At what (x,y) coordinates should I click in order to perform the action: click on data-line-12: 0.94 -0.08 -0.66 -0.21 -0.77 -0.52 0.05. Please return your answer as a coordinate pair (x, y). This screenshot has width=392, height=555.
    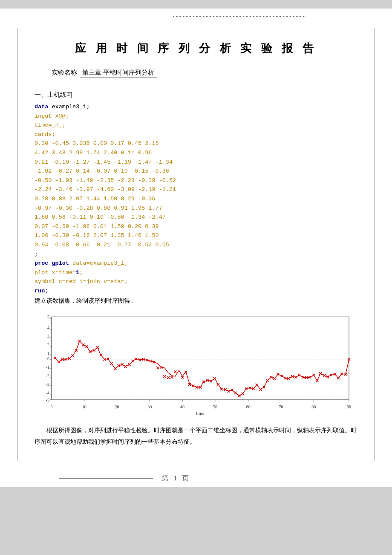
    Looking at the image, I should click on (196, 245).